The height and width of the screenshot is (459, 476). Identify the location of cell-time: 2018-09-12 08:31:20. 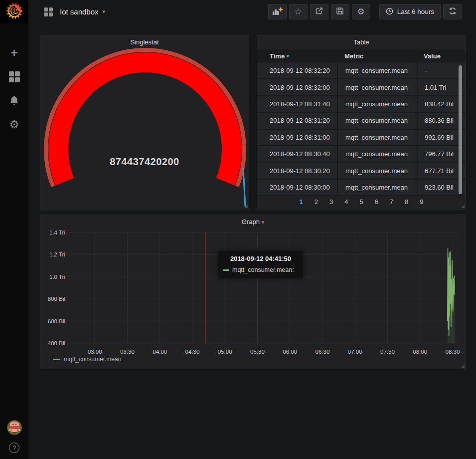
(297, 121).